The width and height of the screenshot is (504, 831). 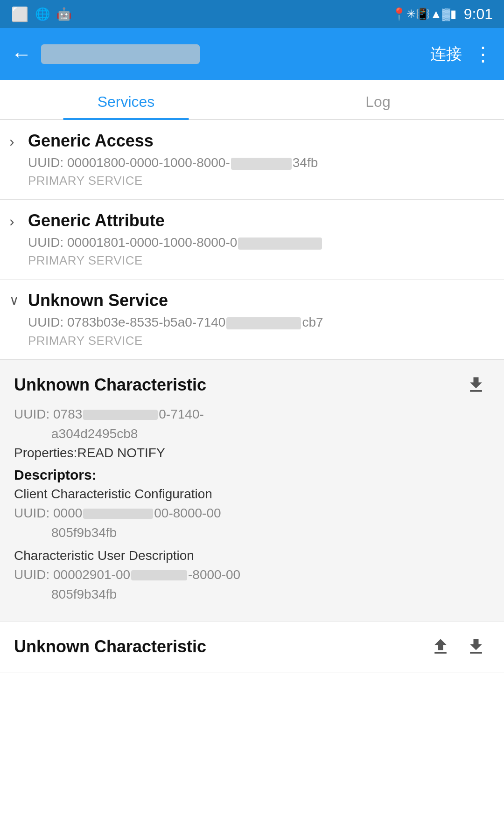 What do you see at coordinates (252, 523) in the screenshot?
I see `descriptor1-uuid: UUID: 000000-8000-00 805f9b34fb` at bounding box center [252, 523].